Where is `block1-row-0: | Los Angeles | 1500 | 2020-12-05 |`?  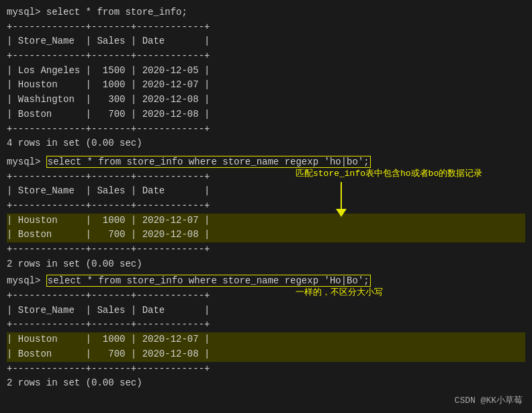 block1-row-0: | Los Angeles | 1500 | 2020-12-05 | is located at coordinates (266, 71).